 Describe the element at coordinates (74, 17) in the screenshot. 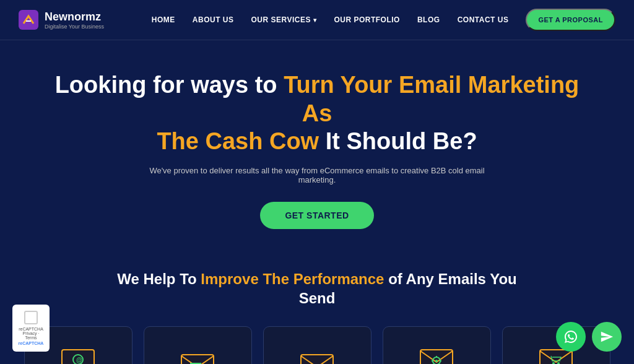

I see `logo-name: Newnormz` at that location.